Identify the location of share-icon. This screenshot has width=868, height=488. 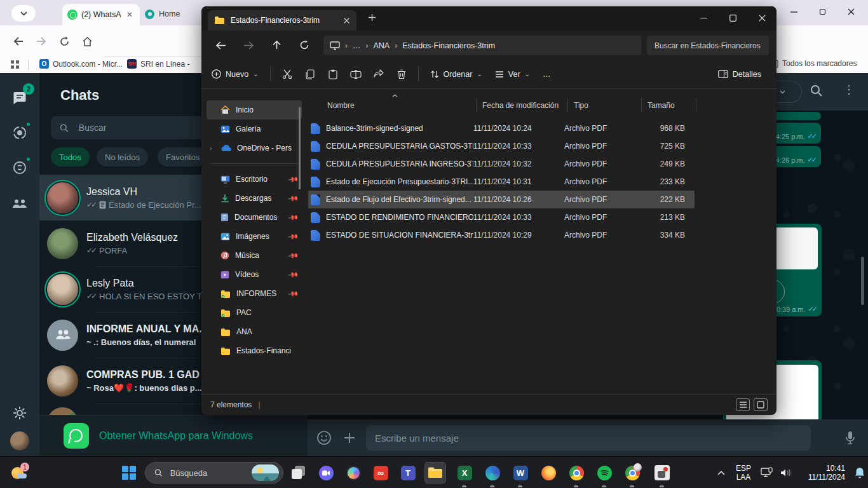
(379, 74).